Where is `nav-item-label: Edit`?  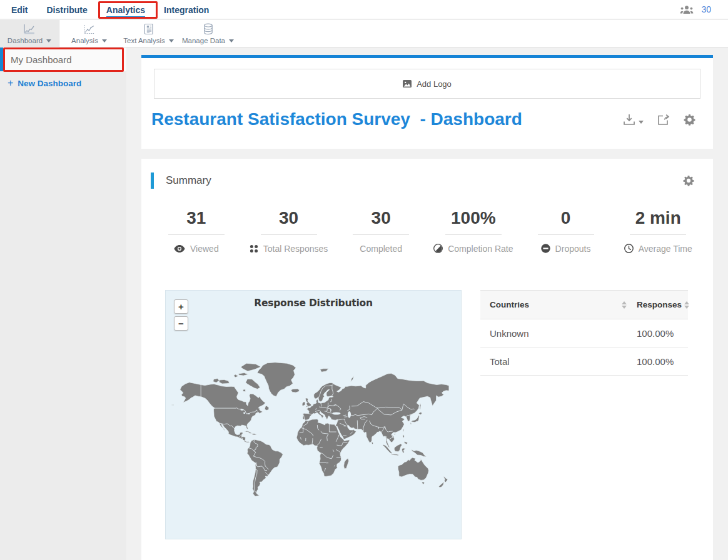
nav-item-label: Edit is located at coordinates (19, 10).